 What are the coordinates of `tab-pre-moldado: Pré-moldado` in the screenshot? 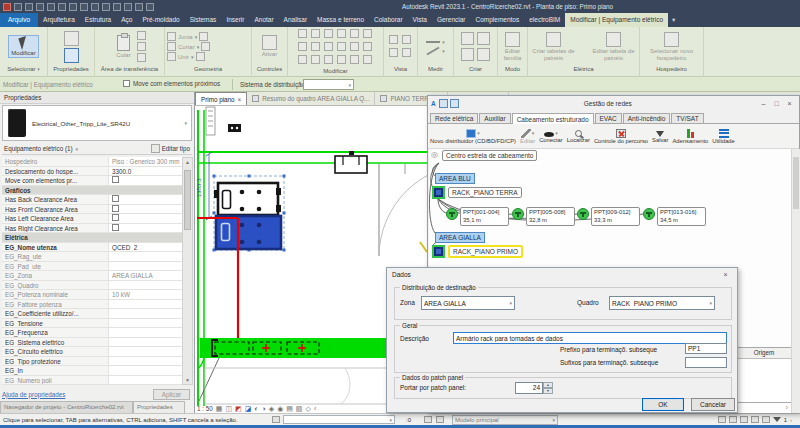 It's located at (160, 20).